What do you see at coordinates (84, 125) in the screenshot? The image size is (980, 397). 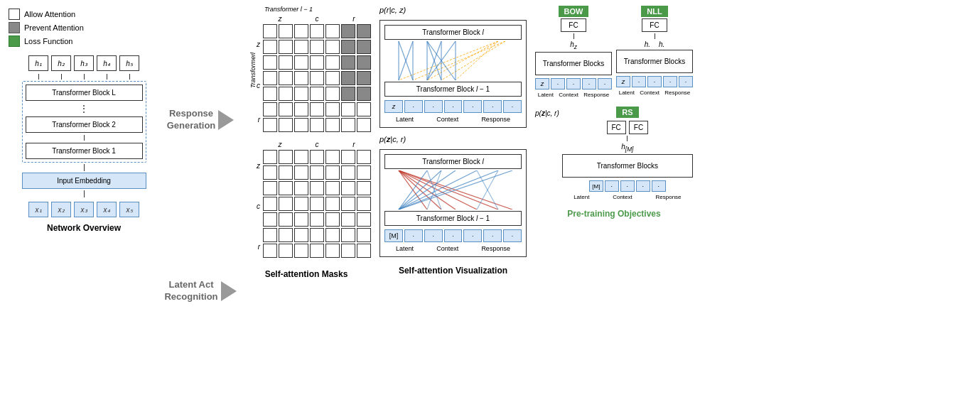 I see `transformer-block-2: Transformer Block 2` at bounding box center [84, 125].